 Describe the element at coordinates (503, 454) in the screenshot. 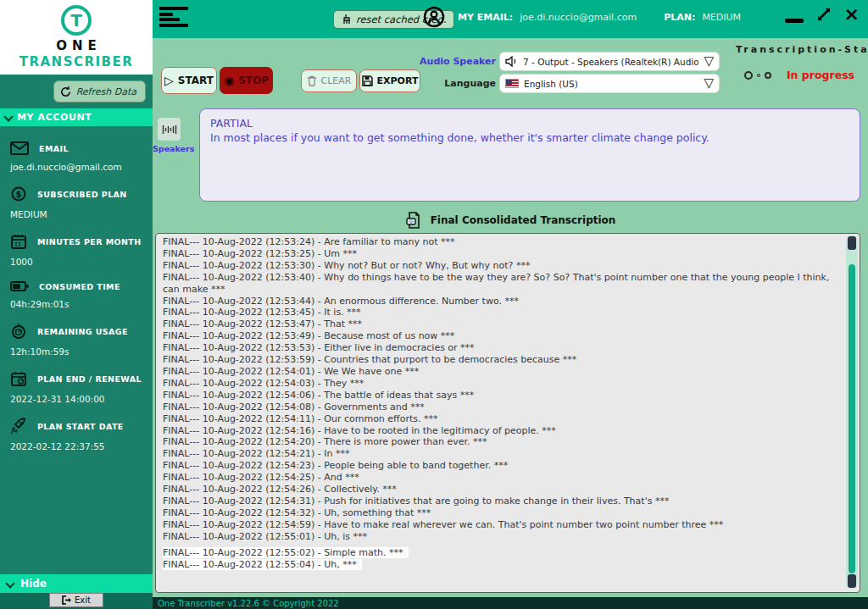

I see `transcript-line: FINAL--- 10-Aug-2022 (12:54:21) - In ***` at that location.